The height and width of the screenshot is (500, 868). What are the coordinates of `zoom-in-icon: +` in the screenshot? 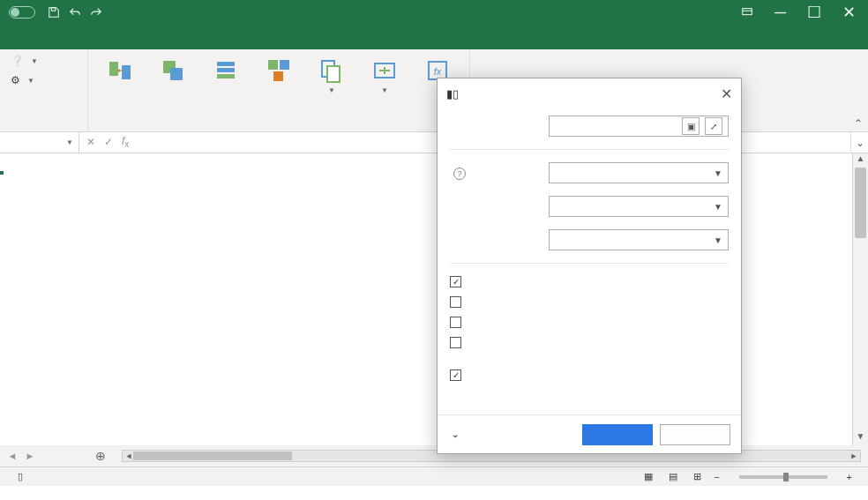 It's located at (849, 477).